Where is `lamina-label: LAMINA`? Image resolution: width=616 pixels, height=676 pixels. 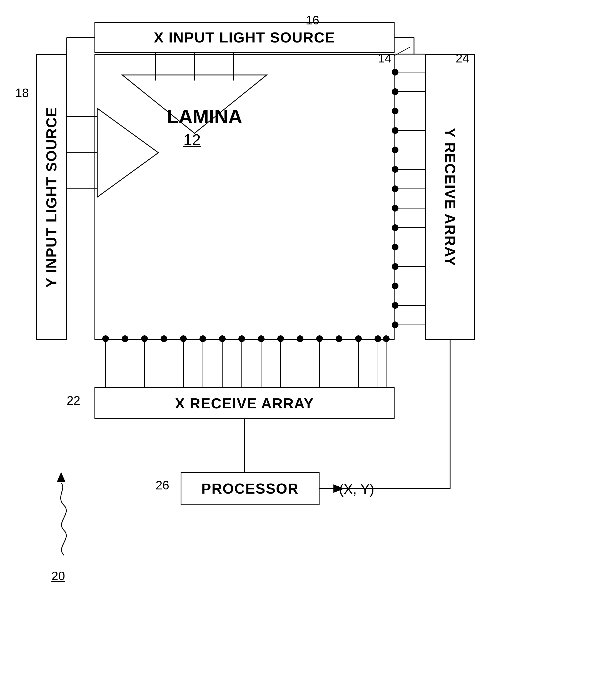
lamina-label: LAMINA is located at coordinates (205, 117).